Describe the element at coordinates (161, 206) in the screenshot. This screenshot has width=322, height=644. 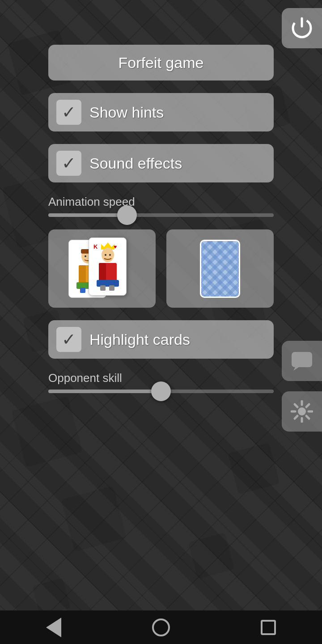
I see `animation-speed-section: Animation speed` at that location.